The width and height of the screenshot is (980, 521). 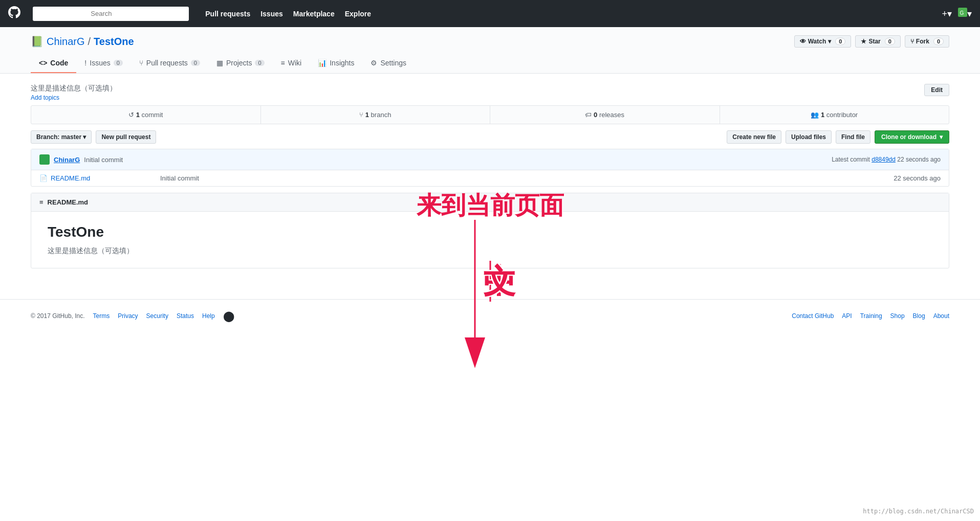 I want to click on issue-icon: !, so click(x=85, y=63).